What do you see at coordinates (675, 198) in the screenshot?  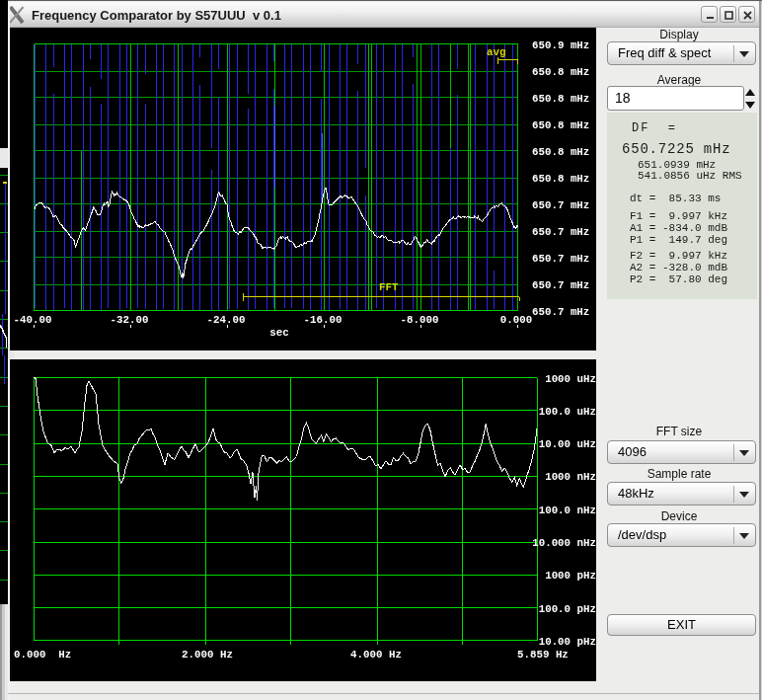 I see `svg-text: dt = 85.33 ms` at bounding box center [675, 198].